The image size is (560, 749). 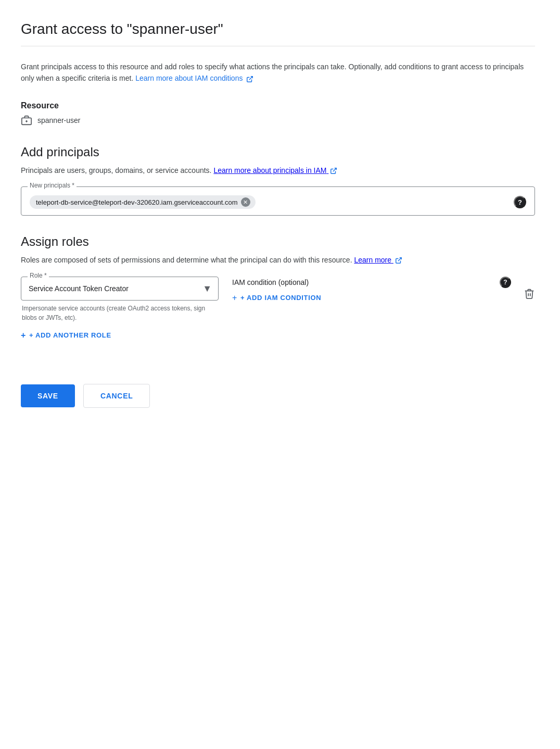 I want to click on iam-condition-help-button: ?, so click(x=505, y=282).